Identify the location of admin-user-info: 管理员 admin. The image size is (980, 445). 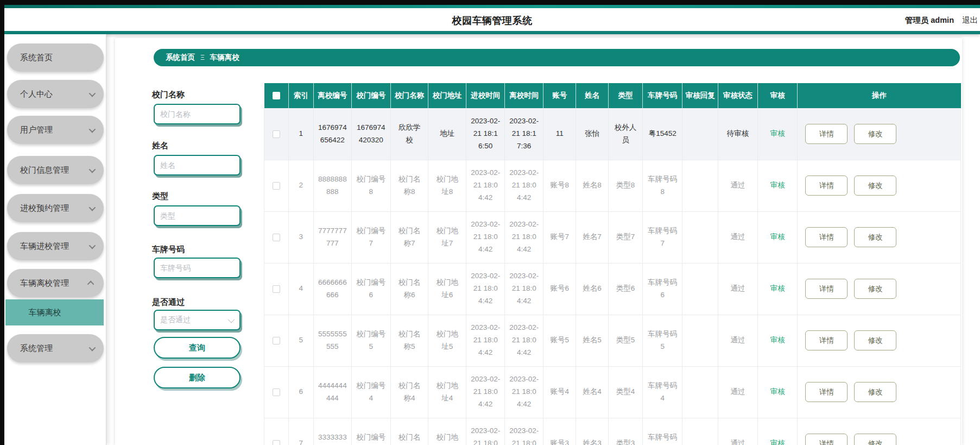
(930, 21).